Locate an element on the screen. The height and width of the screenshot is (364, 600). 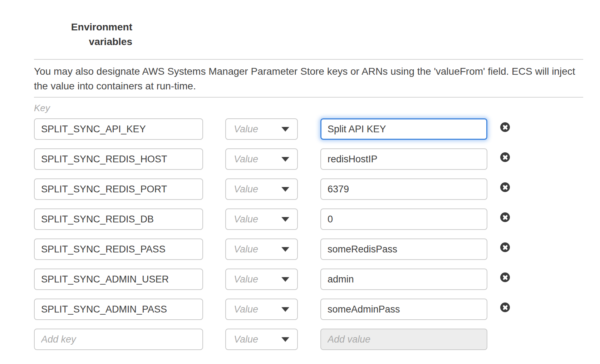
description-line: the value into containers at run-time. is located at coordinates (309, 86).